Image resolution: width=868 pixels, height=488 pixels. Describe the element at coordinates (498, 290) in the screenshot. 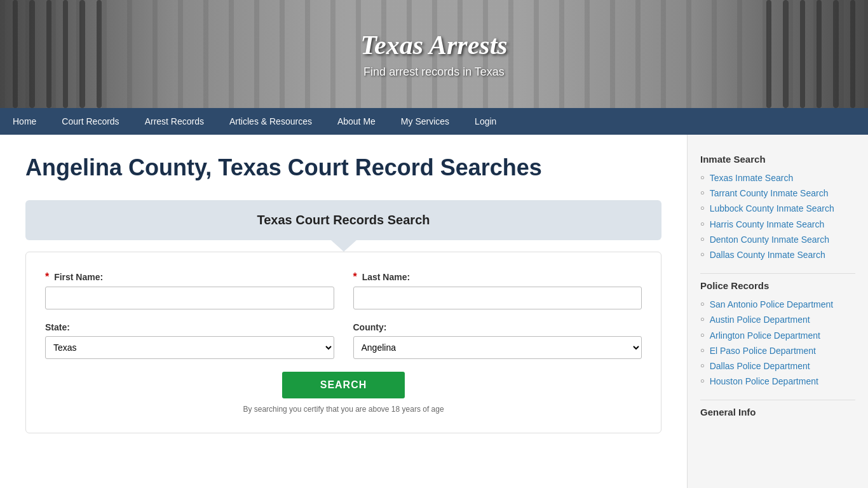

I see `last-name-group: * Last Name:` at that location.